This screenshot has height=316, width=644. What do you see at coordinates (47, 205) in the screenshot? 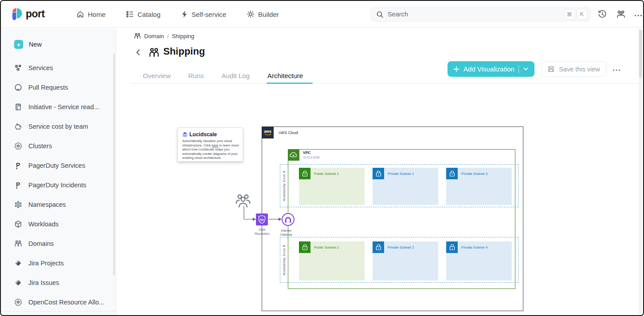
I see `sidebar-item-label: Namespaces` at bounding box center [47, 205].